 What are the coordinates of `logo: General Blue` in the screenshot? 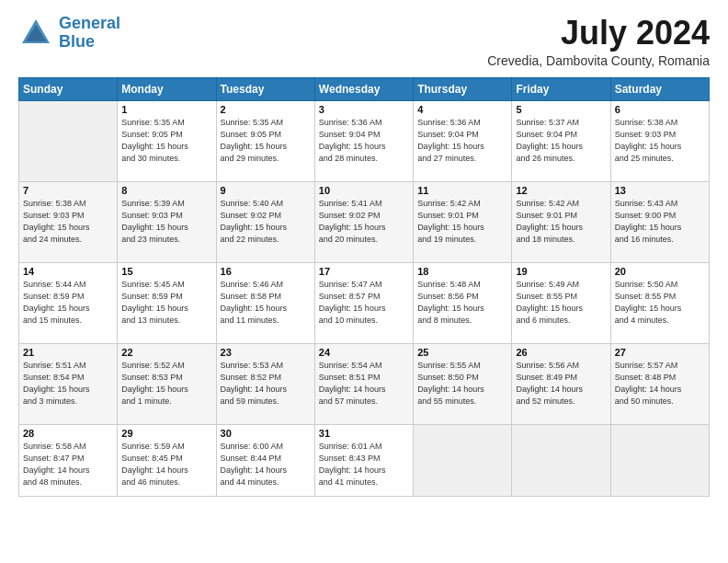 It's located at (70, 33).